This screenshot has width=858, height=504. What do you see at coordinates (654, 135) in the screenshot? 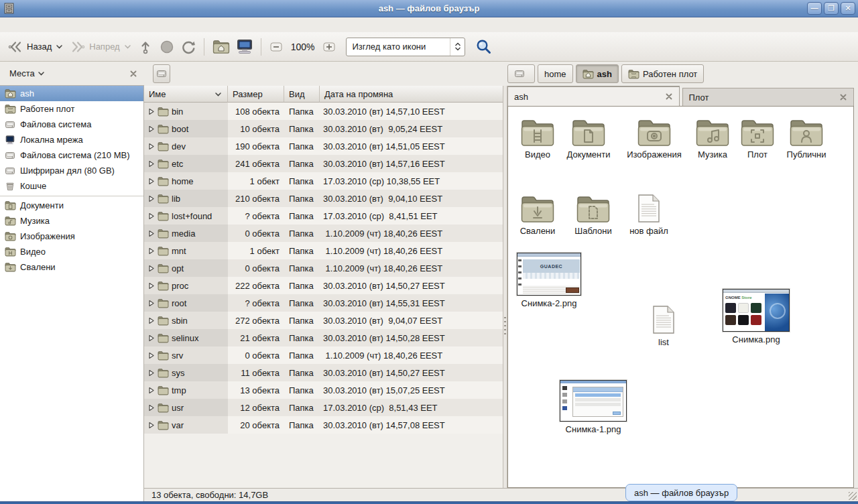
I see `icon-view-item: Изображения` at bounding box center [654, 135].